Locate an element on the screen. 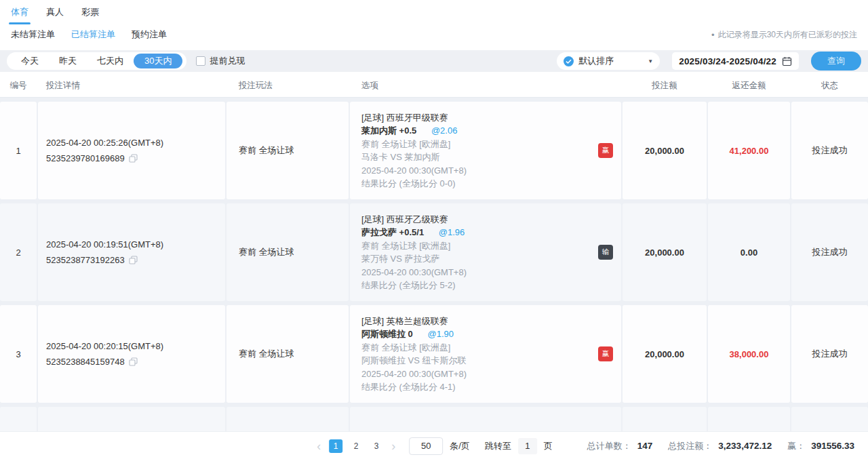  page-size-input: 50 is located at coordinates (426, 446).